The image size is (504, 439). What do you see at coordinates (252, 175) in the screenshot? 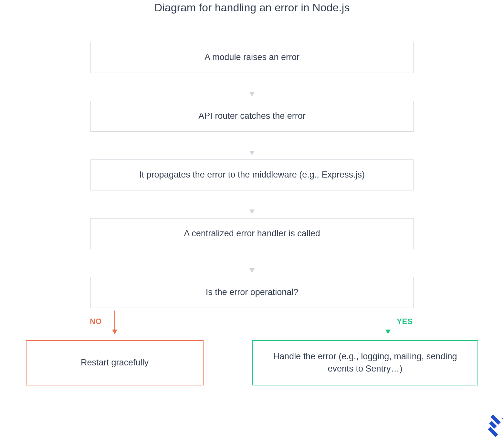
I see `step-propagate-middleware: It propagates the error to the middlewar…` at bounding box center [252, 175].